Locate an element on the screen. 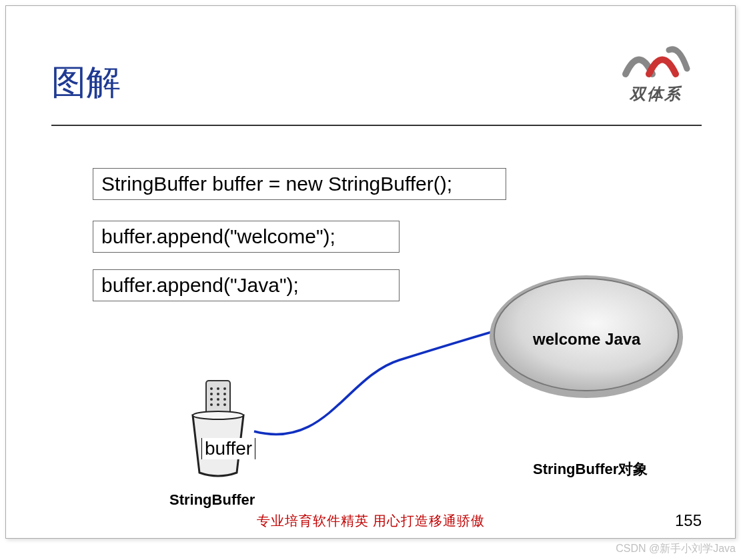 The image size is (741, 560). code-line-1: StringBuffer buffer = new StringBuffer()… is located at coordinates (299, 184).